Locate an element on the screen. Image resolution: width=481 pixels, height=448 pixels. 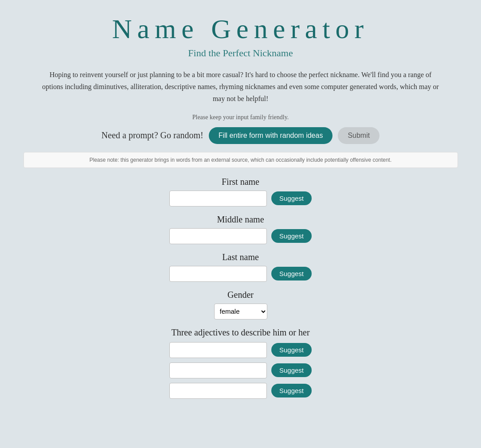
last-name-group: Last name Suggest is located at coordinates (241, 267).